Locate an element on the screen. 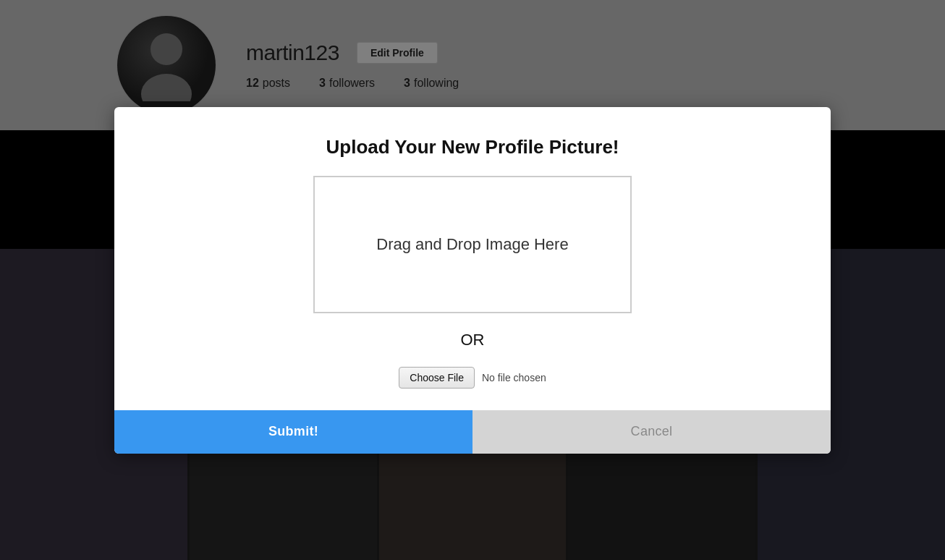  choose-file-button: Choose File is located at coordinates (437, 378).